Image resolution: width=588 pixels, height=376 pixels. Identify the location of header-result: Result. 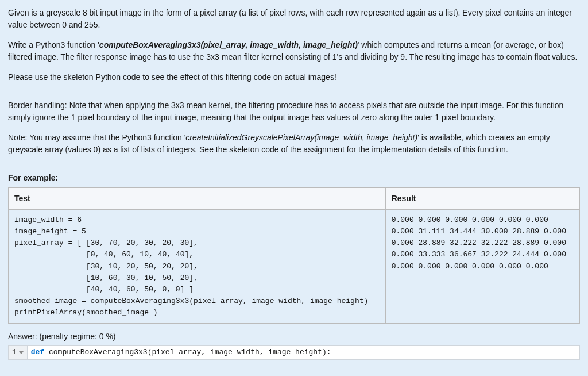
(482, 199).